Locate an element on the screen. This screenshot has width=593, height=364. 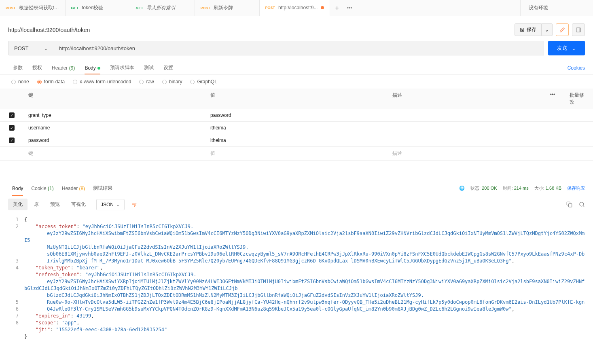
tab-title: token校验 is located at coordinates (92, 8).